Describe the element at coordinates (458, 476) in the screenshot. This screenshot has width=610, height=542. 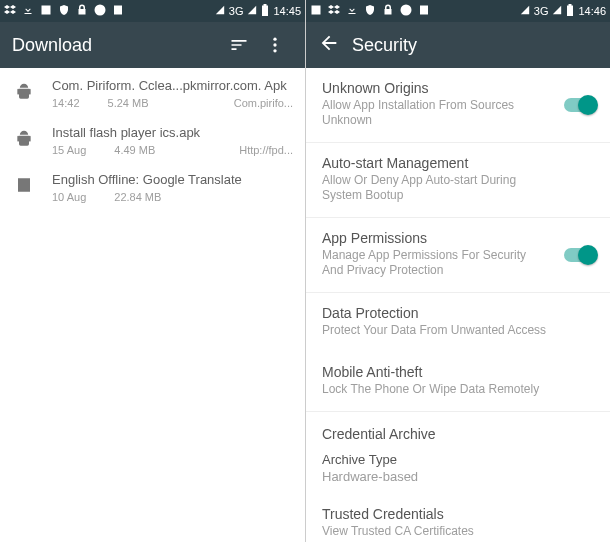
I see `setting-value: Hardware-based` at that location.